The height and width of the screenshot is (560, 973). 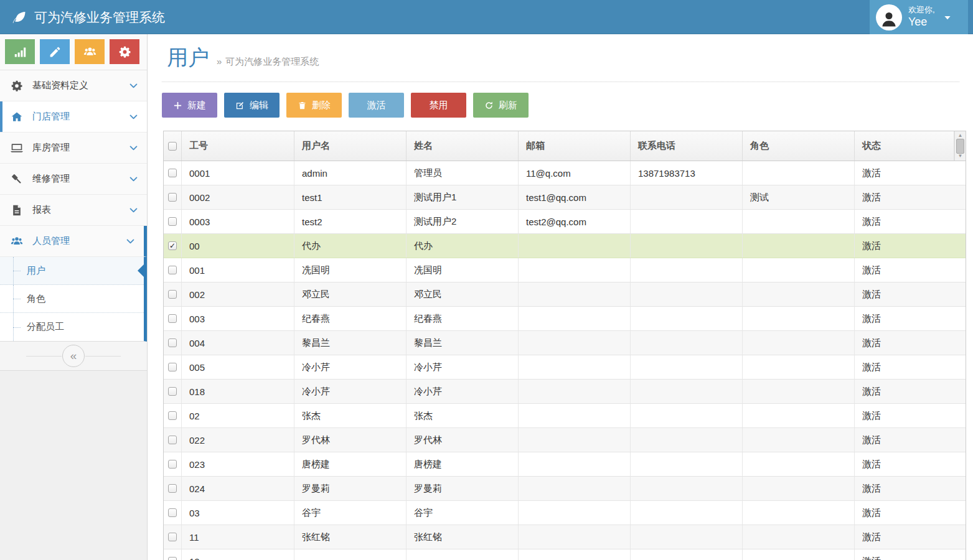 I want to click on table-row: 0001admin管理员11@q.com13871983713激活, so click(x=565, y=173).